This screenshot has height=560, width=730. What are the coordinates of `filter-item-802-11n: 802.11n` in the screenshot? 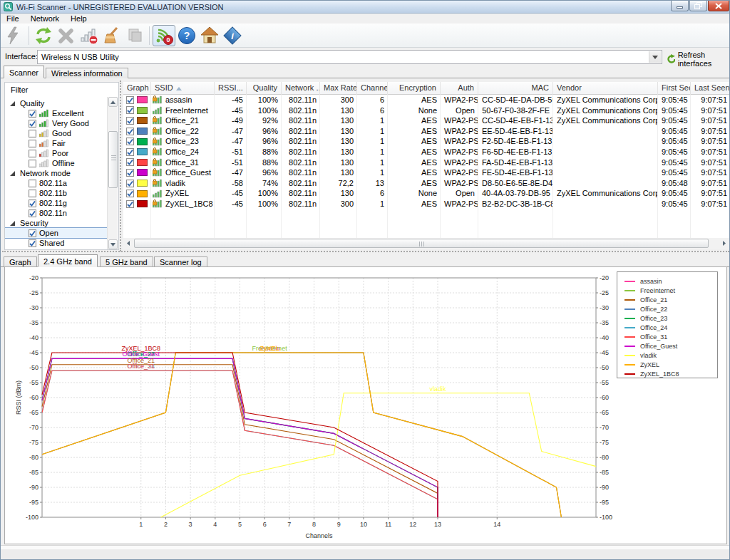 It's located at (57, 213).